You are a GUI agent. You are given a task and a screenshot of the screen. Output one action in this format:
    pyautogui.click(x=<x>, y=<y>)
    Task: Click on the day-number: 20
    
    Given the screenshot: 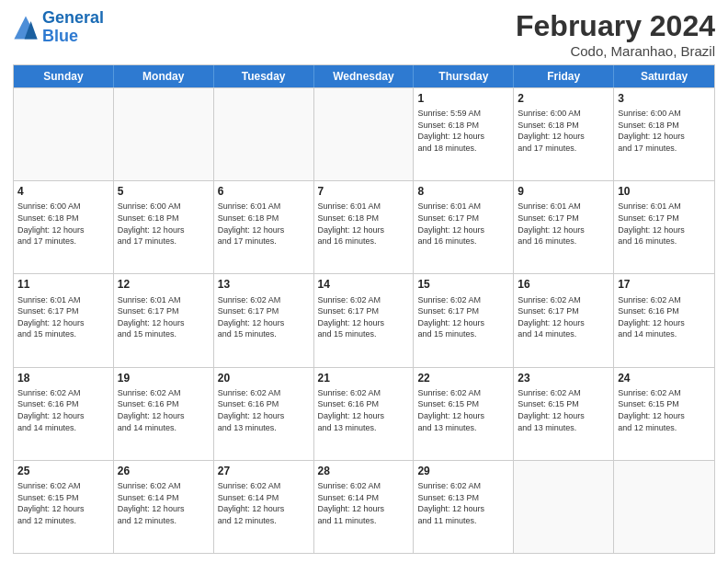 What is the action you would take?
    pyautogui.click(x=264, y=378)
    